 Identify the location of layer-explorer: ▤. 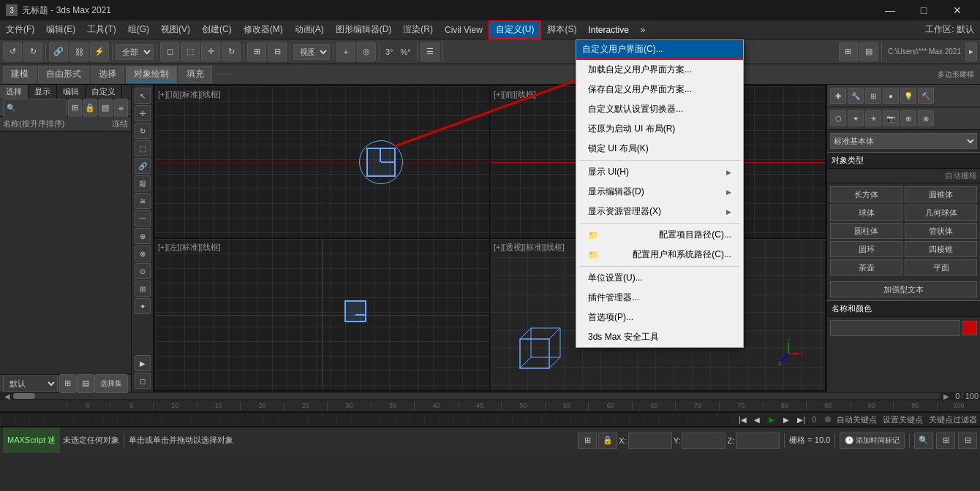
(869, 52).